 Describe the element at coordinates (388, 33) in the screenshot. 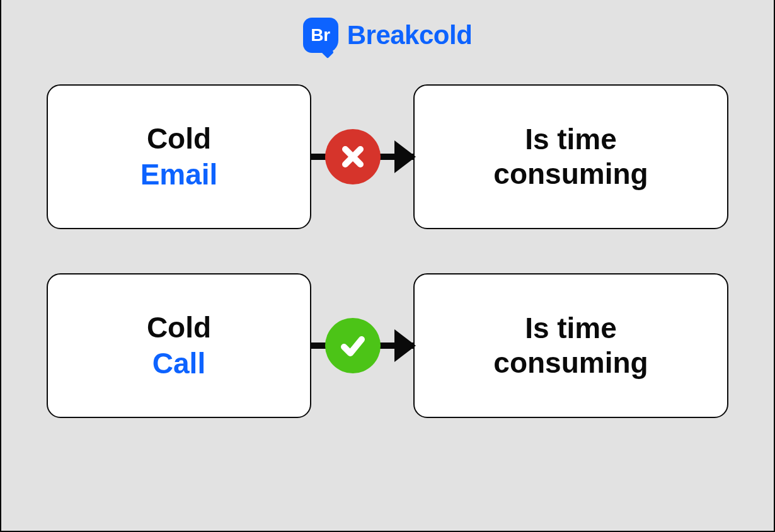

I see `header: Br Breakcold` at that location.